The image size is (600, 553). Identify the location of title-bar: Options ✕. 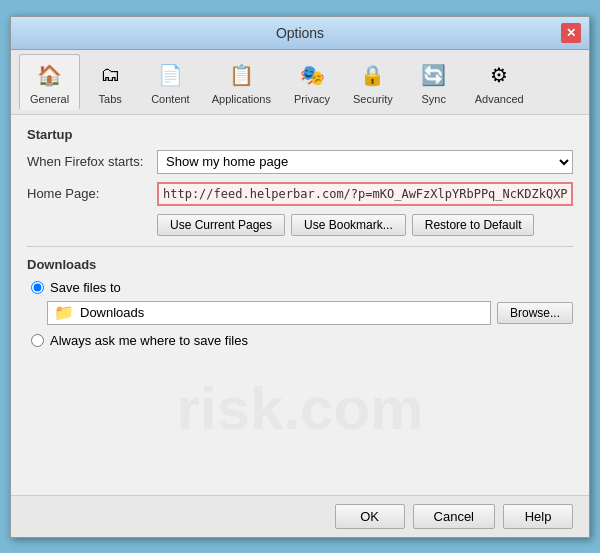
(300, 34).